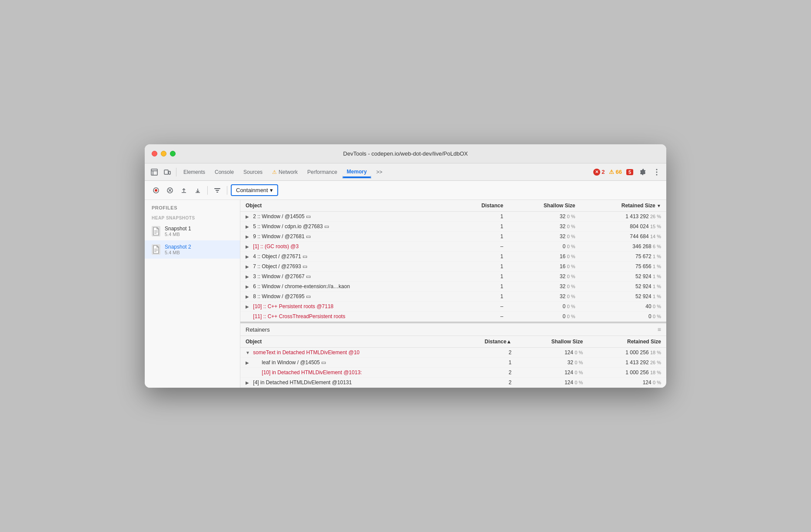  I want to click on retainers-title: Retainers, so click(258, 329).